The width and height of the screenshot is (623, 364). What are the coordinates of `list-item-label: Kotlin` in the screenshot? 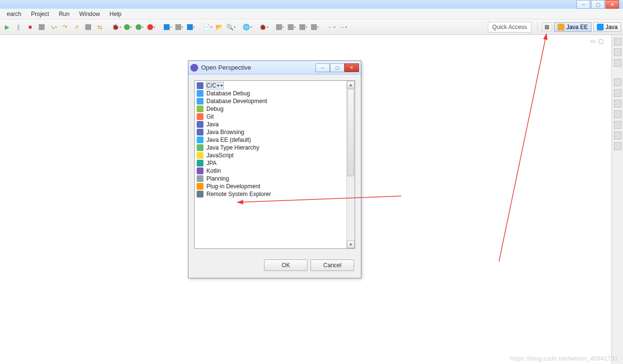 It's located at (214, 171).